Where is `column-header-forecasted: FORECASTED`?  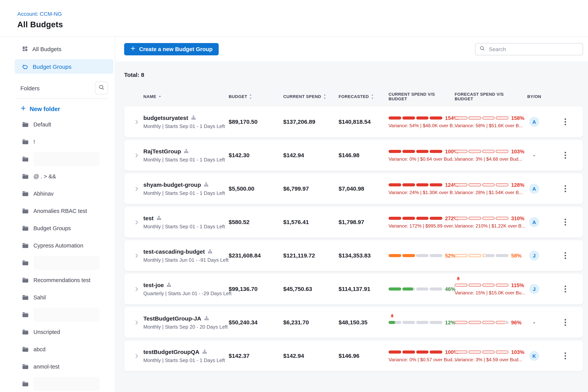
column-header-forecasted: FORECASTED is located at coordinates (364, 96).